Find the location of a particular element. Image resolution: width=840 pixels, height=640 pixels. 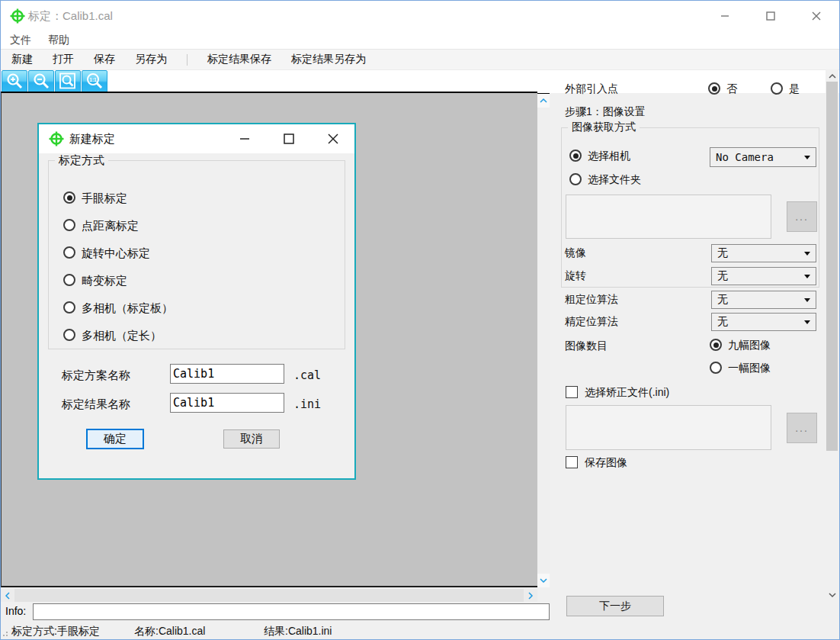

point-distance-label: 点距离标定 is located at coordinates (110, 226).